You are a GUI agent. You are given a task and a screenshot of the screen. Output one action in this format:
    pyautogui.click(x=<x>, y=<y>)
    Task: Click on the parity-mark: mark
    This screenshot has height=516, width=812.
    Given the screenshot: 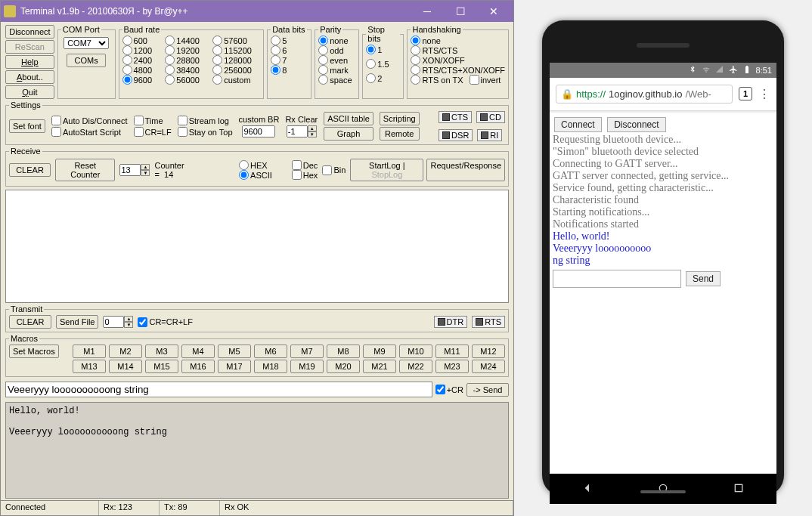 What is the action you would take?
    pyautogui.click(x=337, y=70)
    